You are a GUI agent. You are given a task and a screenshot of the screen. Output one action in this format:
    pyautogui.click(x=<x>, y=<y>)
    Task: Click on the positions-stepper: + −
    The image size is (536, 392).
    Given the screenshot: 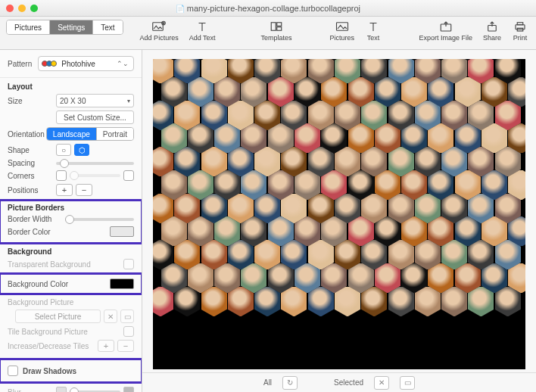 What is the action you would take?
    pyautogui.click(x=74, y=190)
    